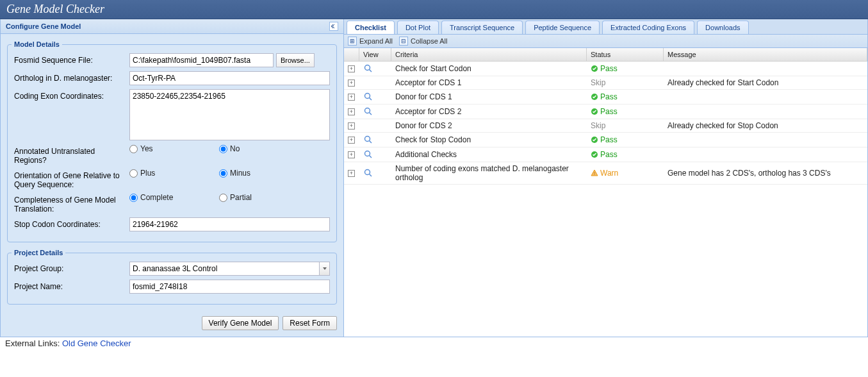 This screenshot has width=868, height=377. I want to click on tab-dot-plot: Dot Plot, so click(418, 27).